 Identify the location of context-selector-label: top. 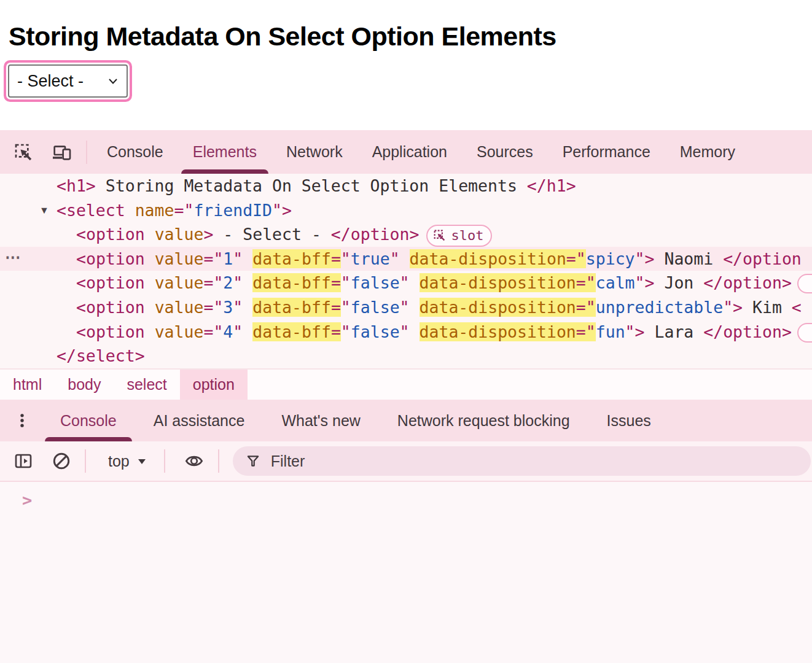
(119, 462).